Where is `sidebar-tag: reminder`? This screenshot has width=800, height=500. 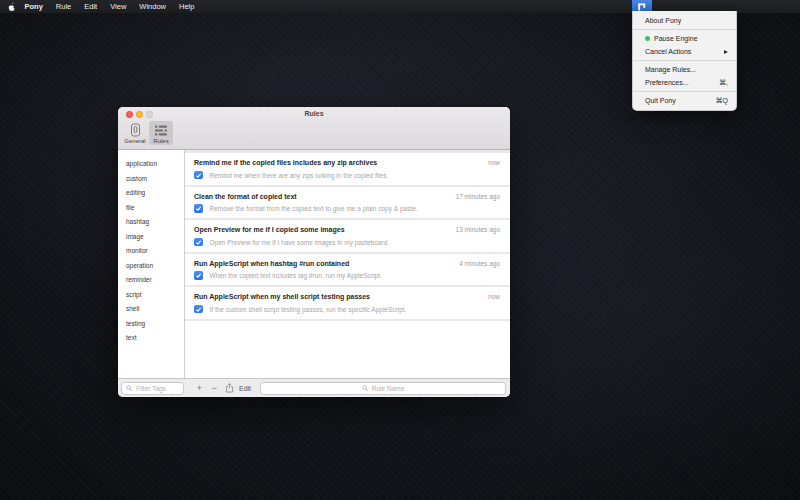
sidebar-tag: reminder is located at coordinates (155, 280).